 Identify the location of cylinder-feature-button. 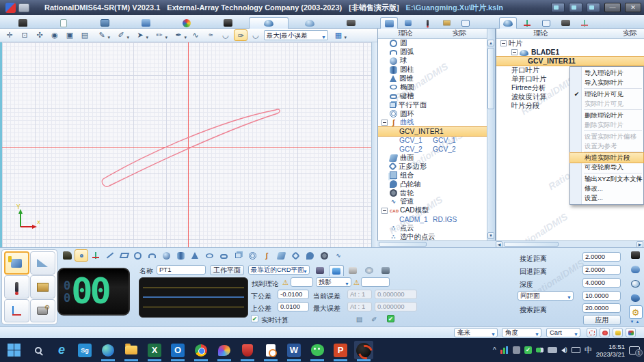
(182, 255).